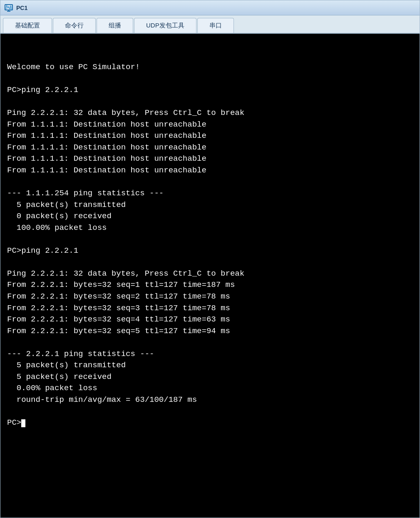 The image size is (420, 518). I want to click on tab-multicast: 组播, so click(115, 25).